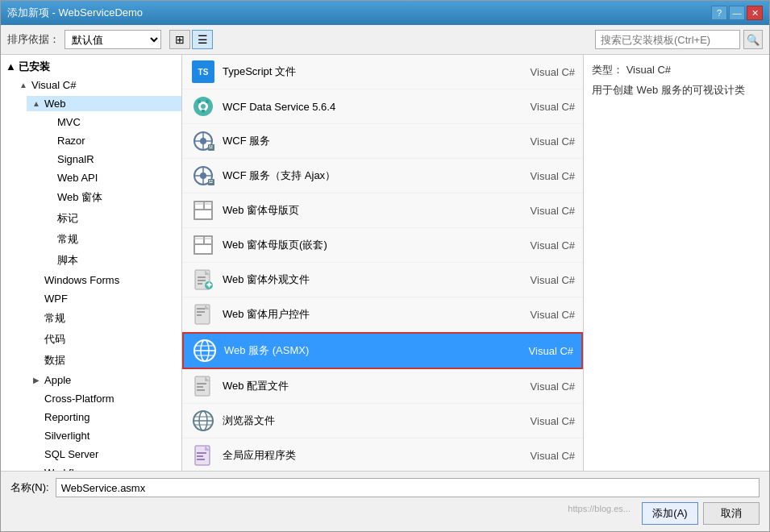 The height and width of the screenshot is (532, 770). I want to click on tree-item-apple: ▶Apple, so click(91, 380).